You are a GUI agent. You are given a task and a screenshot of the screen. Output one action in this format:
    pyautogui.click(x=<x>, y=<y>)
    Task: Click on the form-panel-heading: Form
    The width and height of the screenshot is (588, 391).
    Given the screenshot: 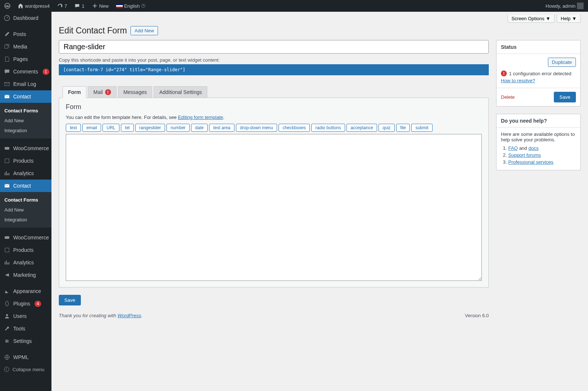 What is the action you would take?
    pyautogui.click(x=274, y=107)
    